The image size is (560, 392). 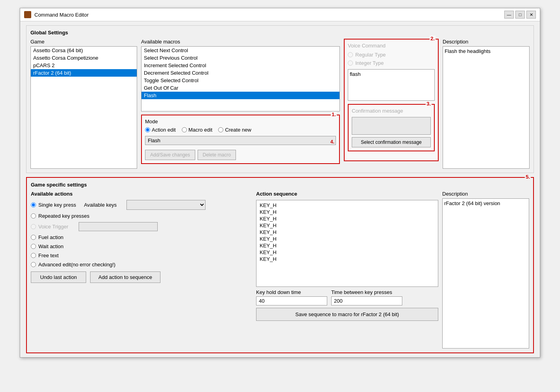 What do you see at coordinates (58, 277) in the screenshot?
I see `undo-last-action-button: Undo last action` at bounding box center [58, 277].